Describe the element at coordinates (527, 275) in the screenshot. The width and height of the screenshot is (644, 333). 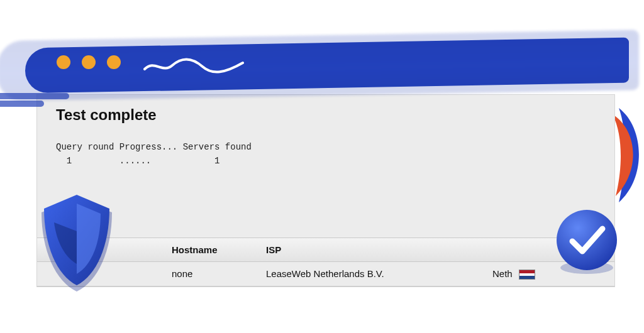
I see `flag-netherlands-icon` at that location.